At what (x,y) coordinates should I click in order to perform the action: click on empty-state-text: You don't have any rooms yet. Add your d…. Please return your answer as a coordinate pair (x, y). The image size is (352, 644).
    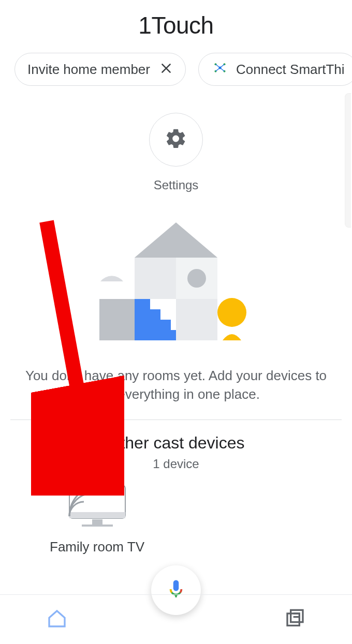
    Looking at the image, I should click on (176, 382).